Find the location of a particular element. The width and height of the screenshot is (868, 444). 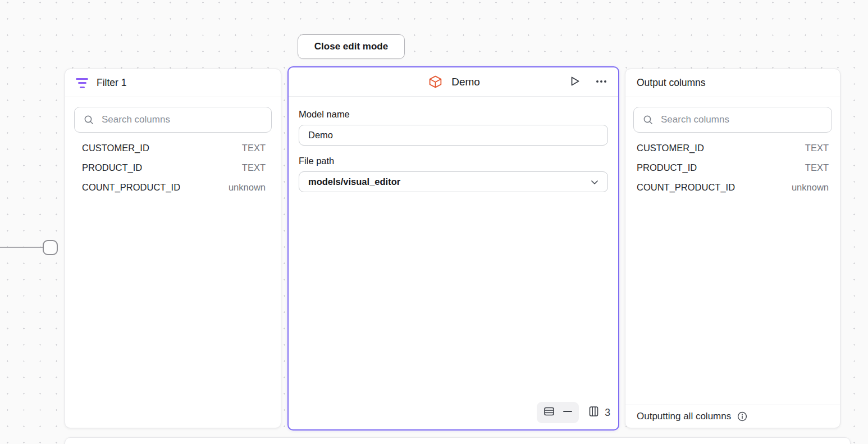

filter-search-input is located at coordinates (182, 120).